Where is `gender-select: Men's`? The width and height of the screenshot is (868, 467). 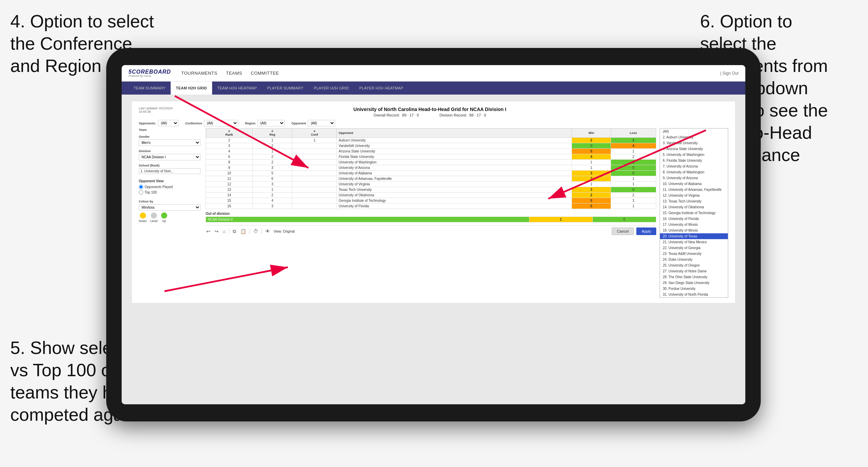
gender-select: Men's is located at coordinates (170, 143).